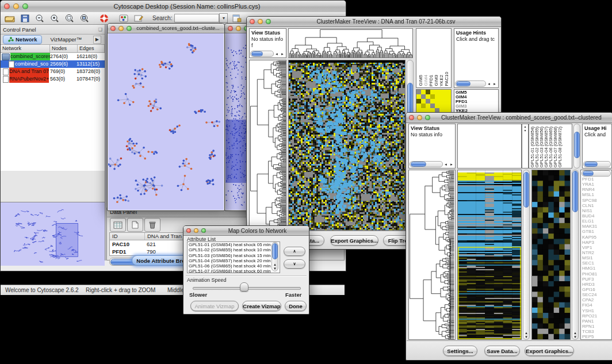 This screenshot has width=612, height=364. What do you see at coordinates (526, 255) in the screenshot?
I see `tv2-heatmap-vscrollbar: ▲▼` at bounding box center [526, 255].